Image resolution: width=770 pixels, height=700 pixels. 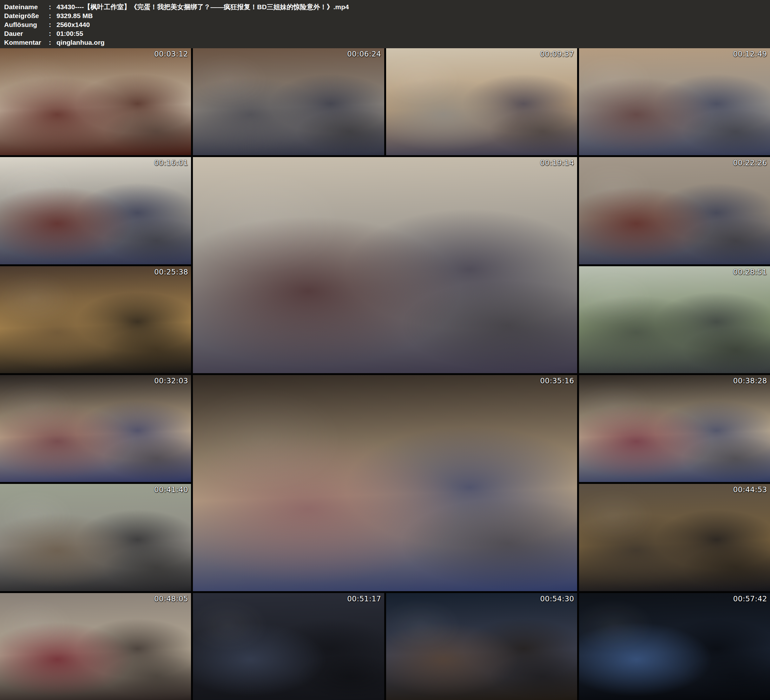 What do you see at coordinates (364, 54) in the screenshot?
I see `timestamp-overlay: 00:06:24` at bounding box center [364, 54].